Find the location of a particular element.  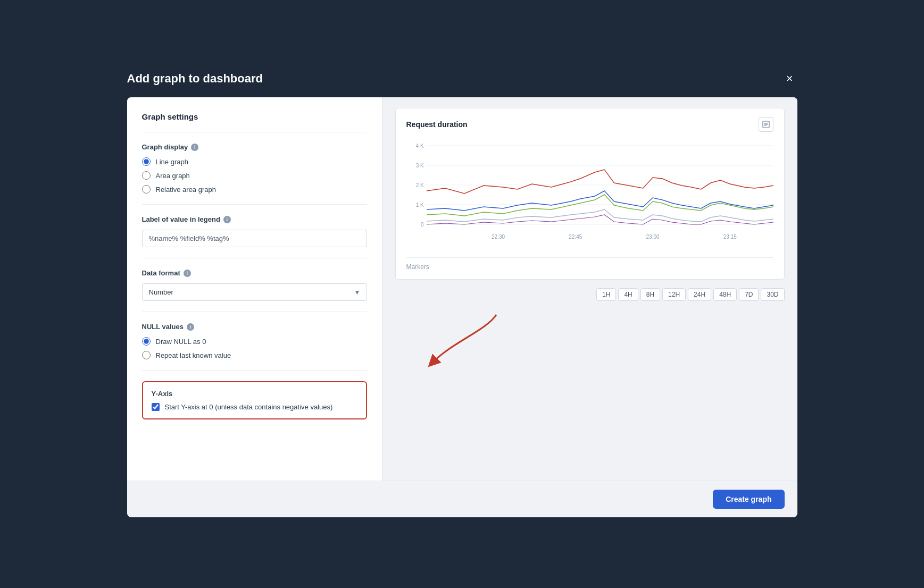

bottom-bar: Create graph is located at coordinates (462, 499).